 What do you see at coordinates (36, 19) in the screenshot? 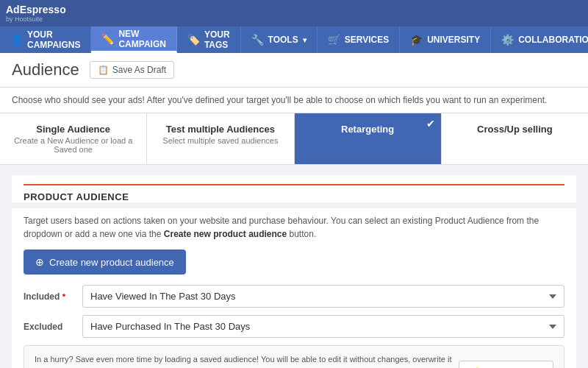
I see `logo-sub: by Hootsuite` at bounding box center [36, 19].